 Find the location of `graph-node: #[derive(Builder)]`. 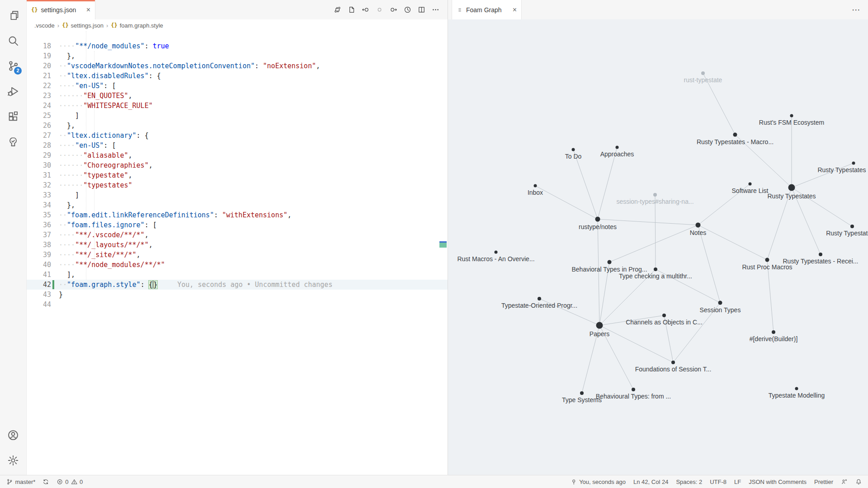

graph-node: #[derive(Builder)] is located at coordinates (774, 336).